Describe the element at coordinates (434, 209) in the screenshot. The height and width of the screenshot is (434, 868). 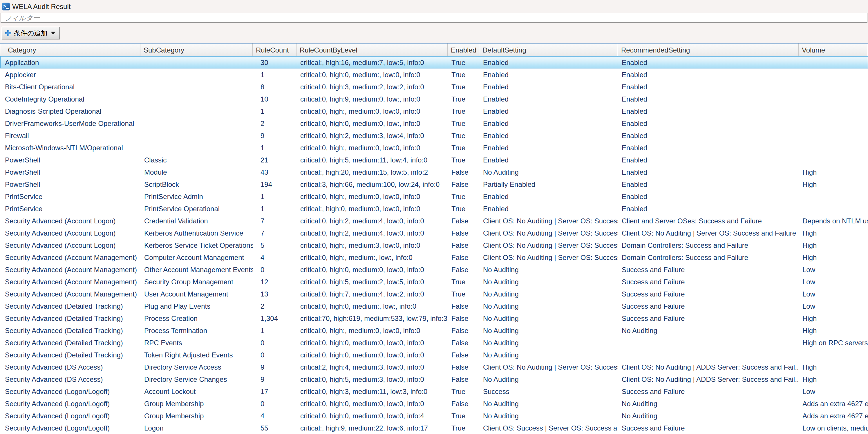
I see `table-row: PrintServicePrintService Operational1cri…` at that location.